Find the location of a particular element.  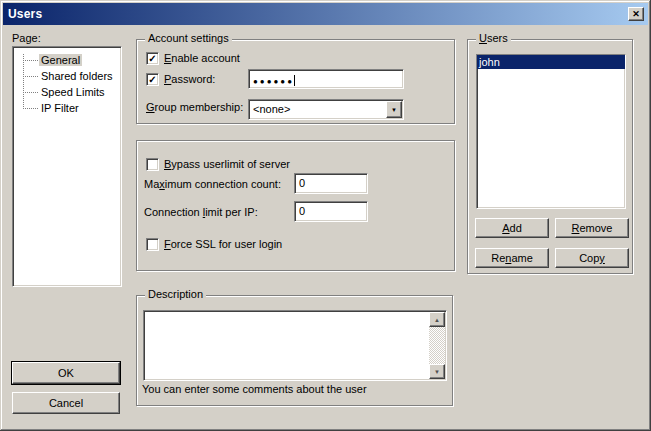

tree-item-label: IP Filter is located at coordinates (60, 108).